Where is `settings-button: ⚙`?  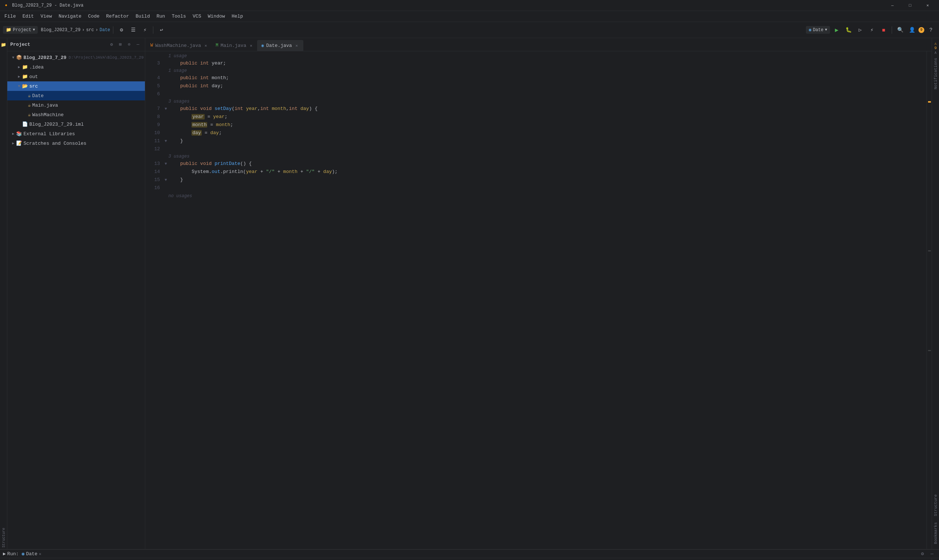 settings-button: ⚙ is located at coordinates (122, 30).